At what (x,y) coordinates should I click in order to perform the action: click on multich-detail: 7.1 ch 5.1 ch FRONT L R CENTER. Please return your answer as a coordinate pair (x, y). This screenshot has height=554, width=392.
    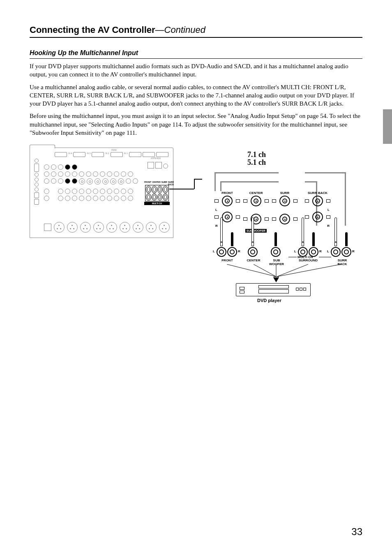
    Looking at the image, I should click on (280, 205).